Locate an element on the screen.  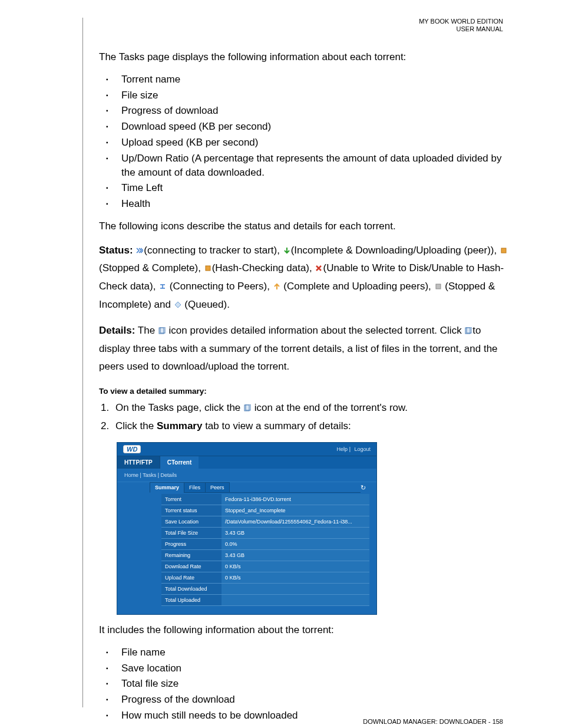
list-item: Up/Down Ratio (A percentage that represe… is located at coordinates (314, 166).